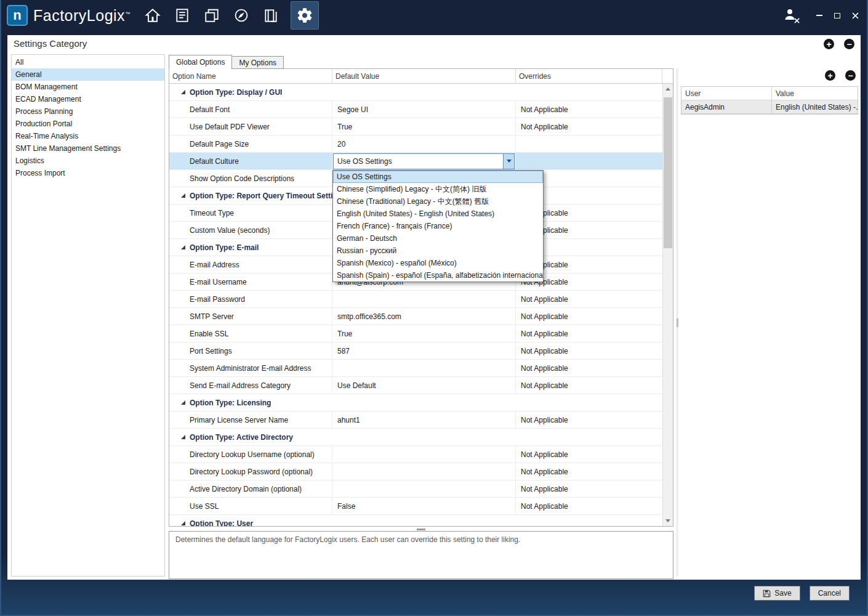 This screenshot has width=868, height=616. What do you see at coordinates (438, 251) in the screenshot?
I see `dropdown-option: Russian - русский` at bounding box center [438, 251].